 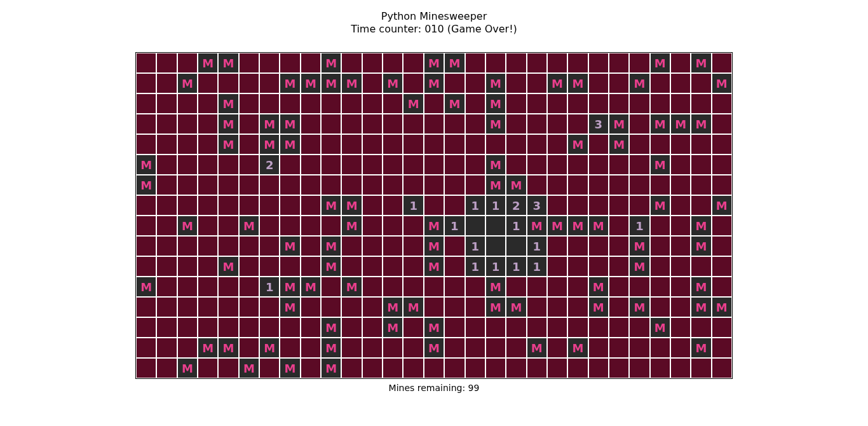 I want to click on cell-r5-c20, so click(x=557, y=165).